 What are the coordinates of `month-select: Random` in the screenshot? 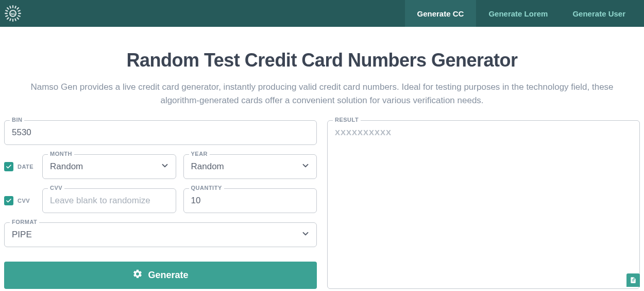 It's located at (101, 167).